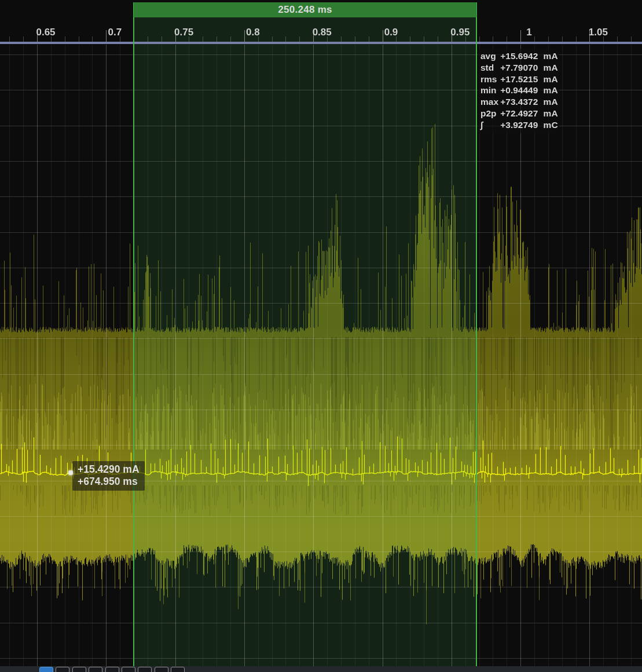 This screenshot has height=672, width=642. Describe the element at coordinates (46, 32) in the screenshot. I see `x-axis-tick-label: 0.65` at that location.